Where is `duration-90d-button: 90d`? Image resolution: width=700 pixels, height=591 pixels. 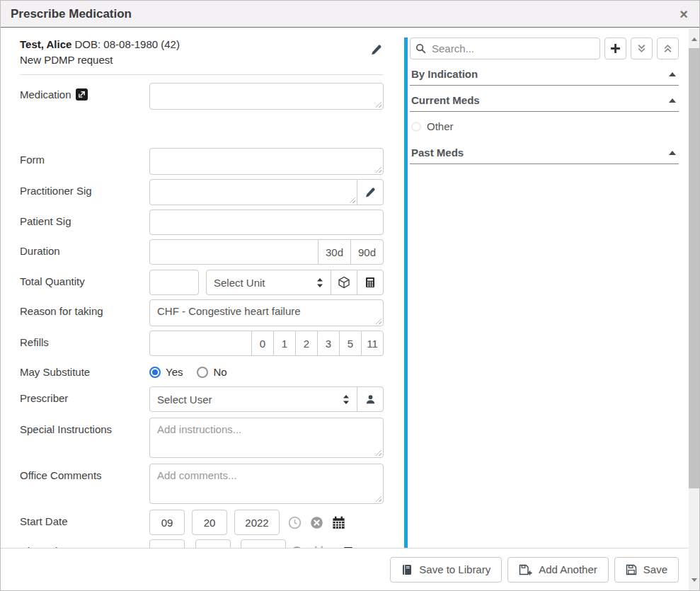
duration-90d-button: 90d is located at coordinates (367, 252).